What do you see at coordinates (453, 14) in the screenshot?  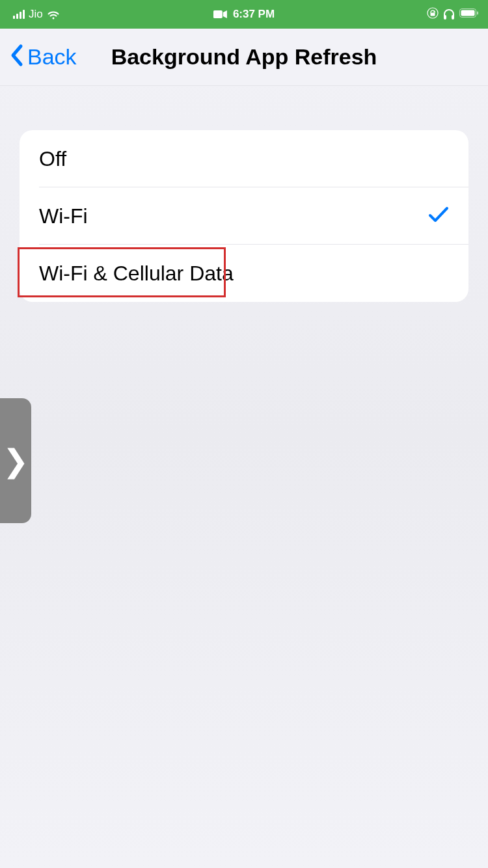 I see `status-right` at bounding box center [453, 14].